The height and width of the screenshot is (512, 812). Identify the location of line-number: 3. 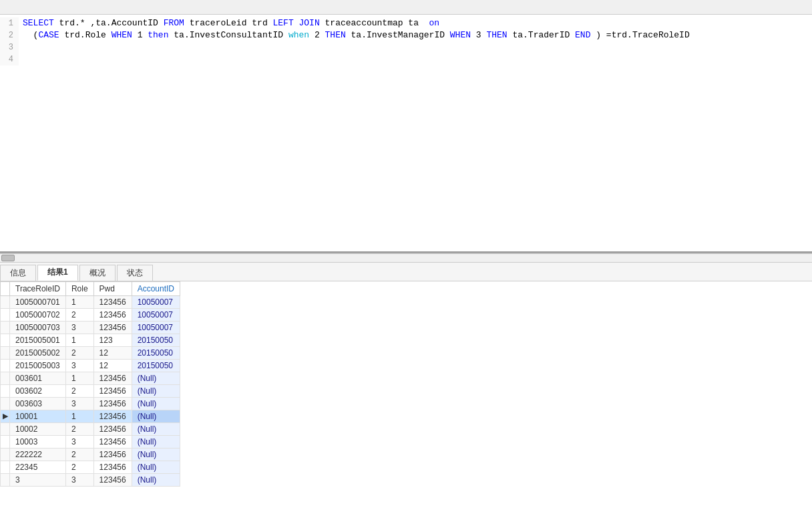
(9, 47).